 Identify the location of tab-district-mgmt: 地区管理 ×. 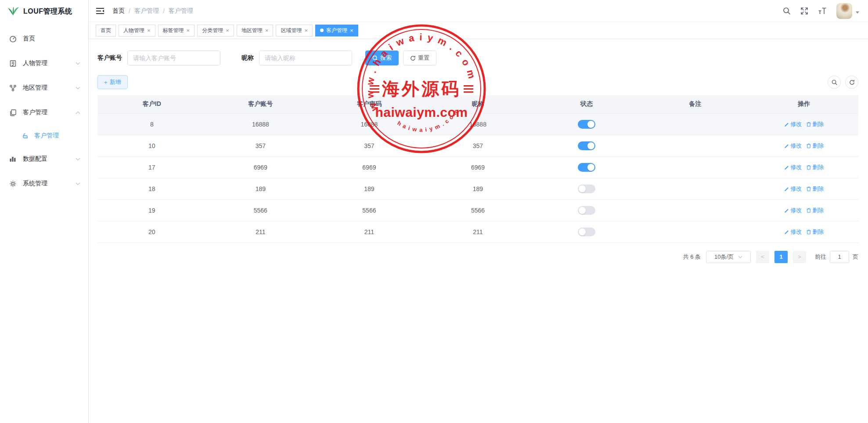
(255, 31).